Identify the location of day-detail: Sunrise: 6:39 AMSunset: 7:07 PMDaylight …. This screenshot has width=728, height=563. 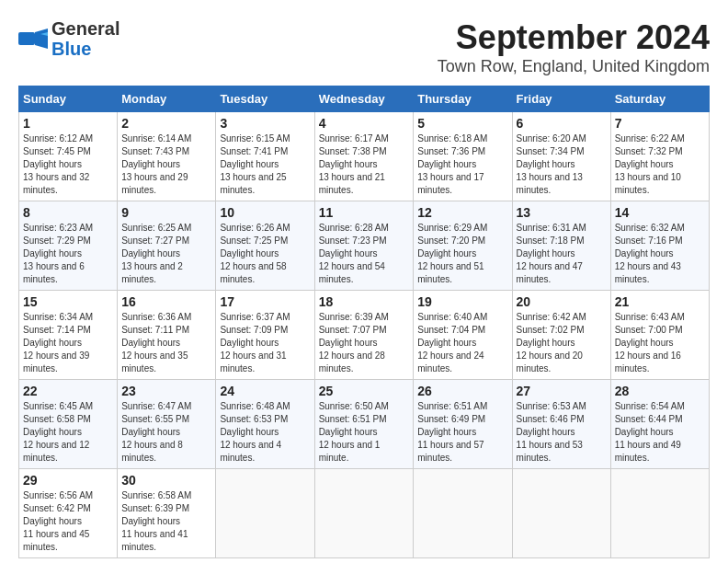
(364, 343).